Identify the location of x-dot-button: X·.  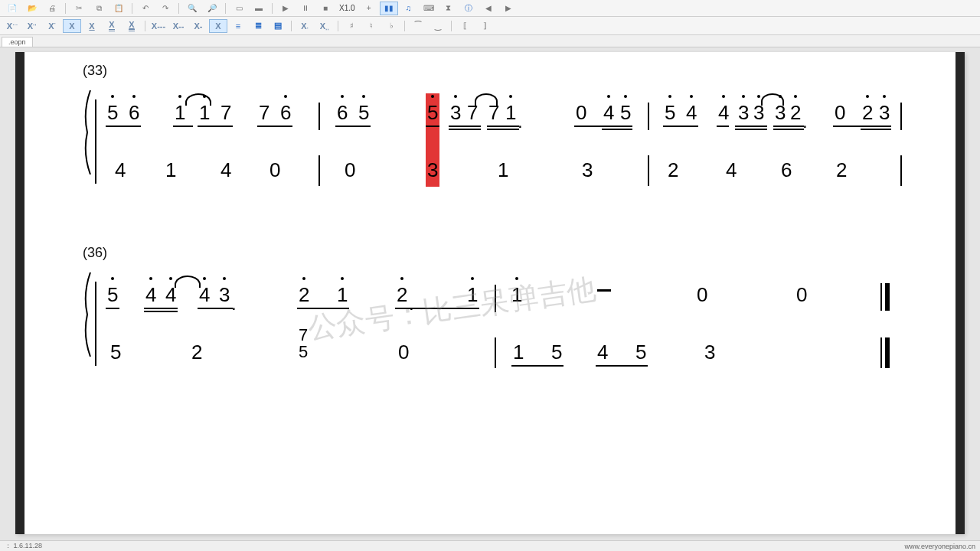
(305, 26).